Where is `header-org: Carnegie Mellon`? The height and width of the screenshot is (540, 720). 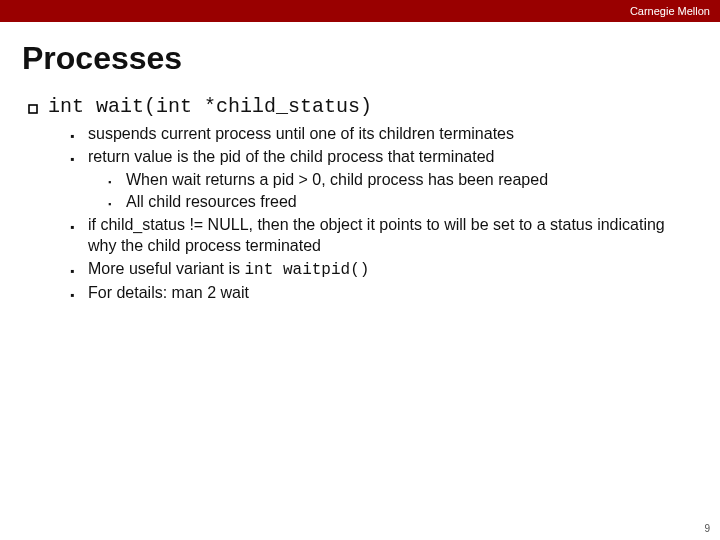 header-org: Carnegie Mellon is located at coordinates (670, 11).